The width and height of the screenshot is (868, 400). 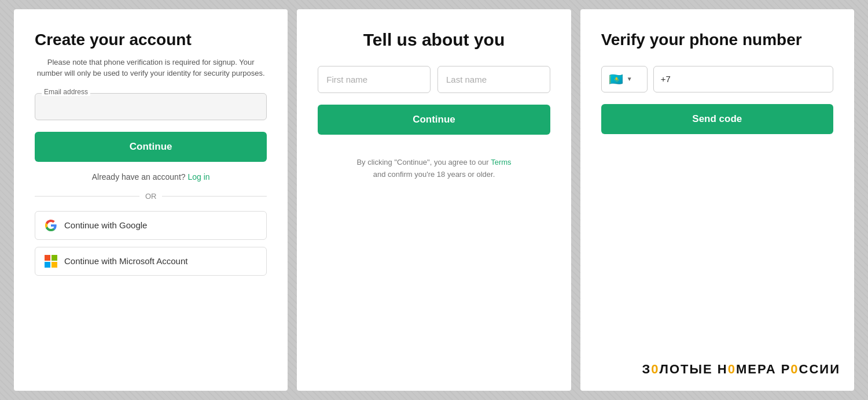 What do you see at coordinates (665, 79) in the screenshot?
I see `phone-prefix: +7` at bounding box center [665, 79].